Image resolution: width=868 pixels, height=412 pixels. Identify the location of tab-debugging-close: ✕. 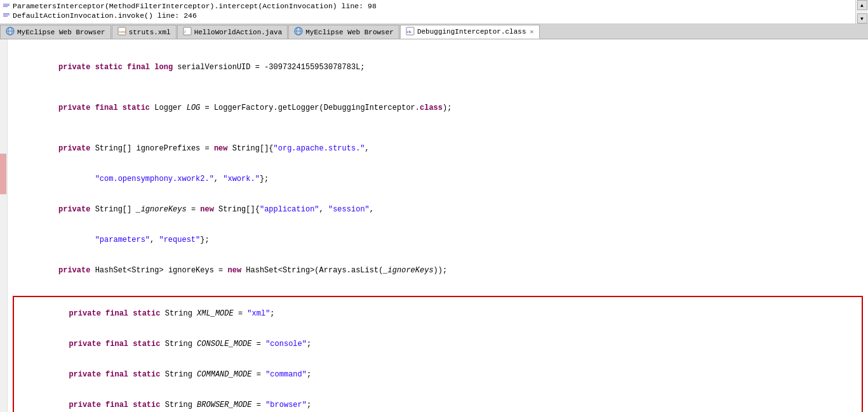
(532, 32).